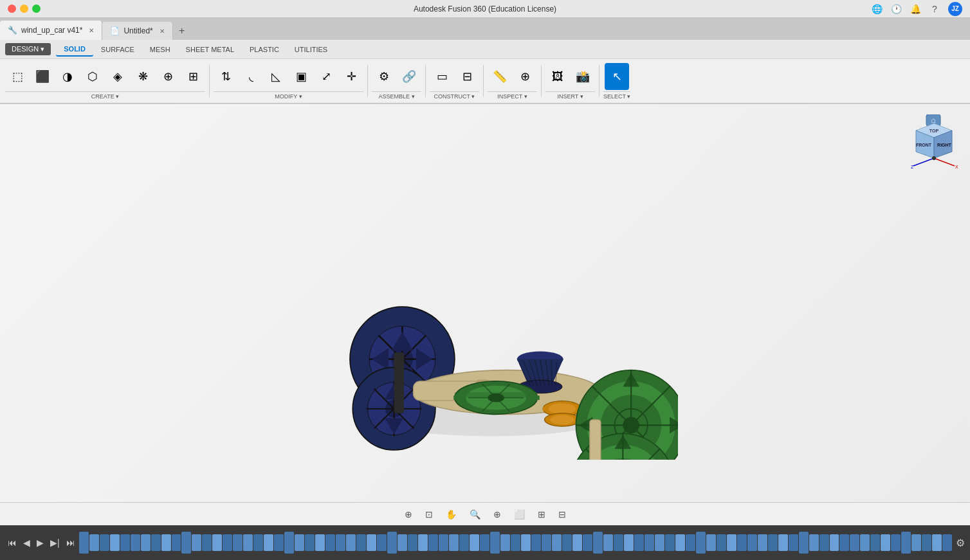  Describe the element at coordinates (193, 77) in the screenshot. I see `thread-button: ⊞` at that location.